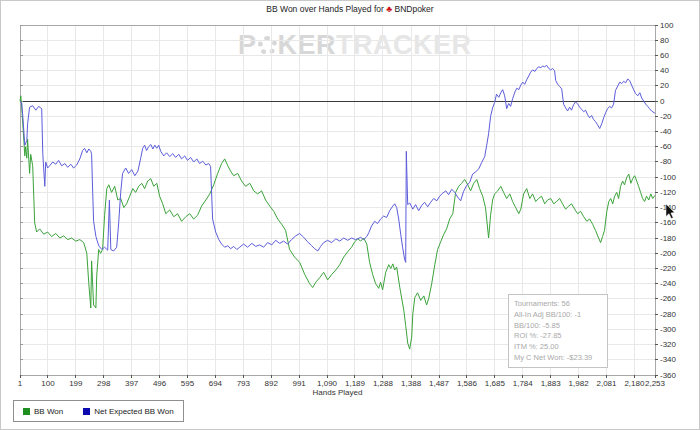 The height and width of the screenshot is (430, 700). I want to click on x-tick-label: 1,090, so click(328, 384).